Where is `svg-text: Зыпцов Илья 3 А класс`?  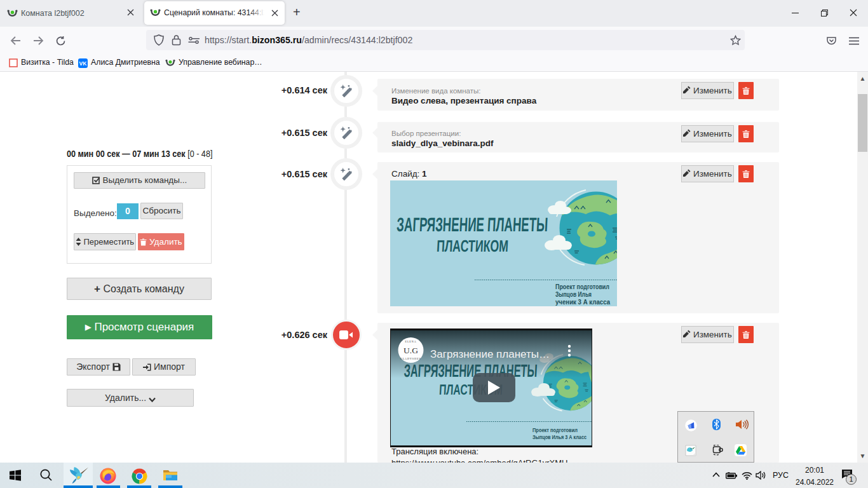 svg-text: Зыпцов Илья 3 А класс is located at coordinates (559, 437).